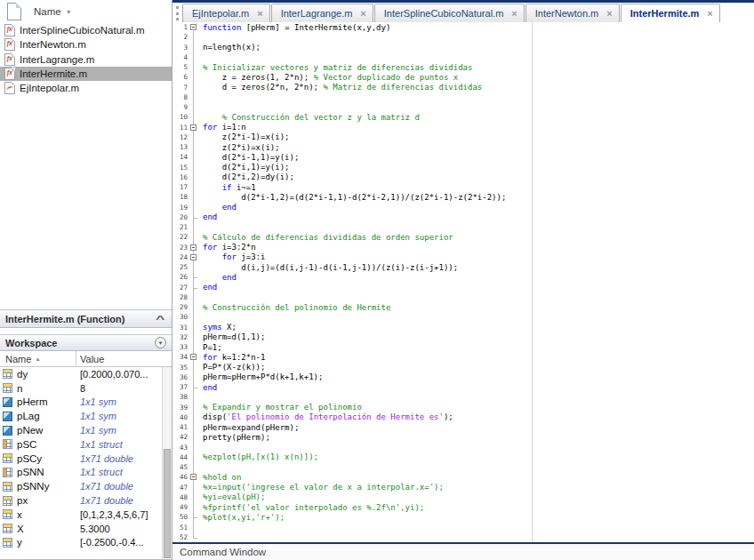 This screenshot has width=754, height=560. Describe the element at coordinates (180, 507) in the screenshot. I see `line-number: 49` at that location.